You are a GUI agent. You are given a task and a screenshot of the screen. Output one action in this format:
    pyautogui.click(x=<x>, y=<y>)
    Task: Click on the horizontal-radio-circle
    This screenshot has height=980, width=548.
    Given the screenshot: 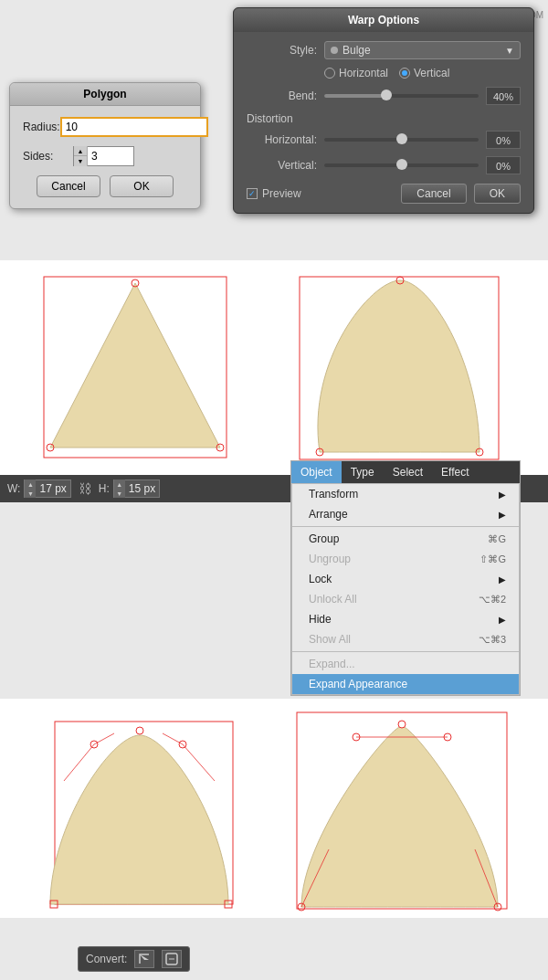 What is the action you would take?
    pyautogui.click(x=330, y=73)
    